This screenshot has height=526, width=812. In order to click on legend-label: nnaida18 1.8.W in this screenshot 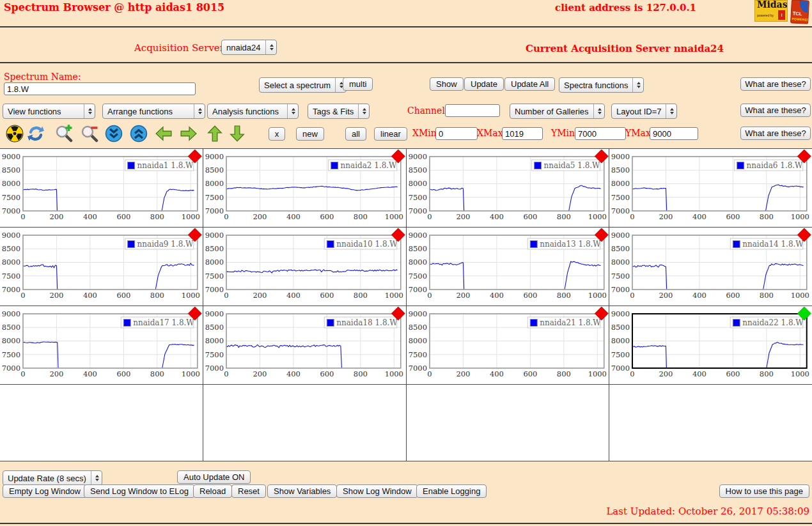, I will do `click(367, 323)`.